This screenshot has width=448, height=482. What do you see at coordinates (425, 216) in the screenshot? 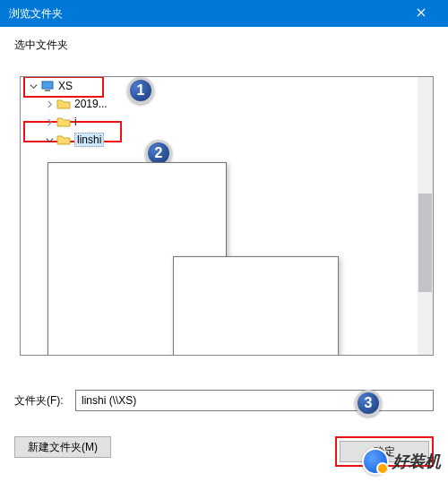
I see `scrollbar-vertical` at bounding box center [425, 216].